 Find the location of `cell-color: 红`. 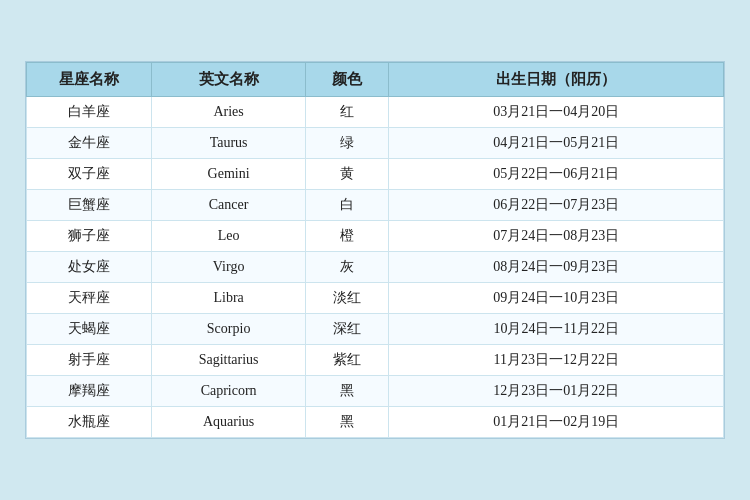

cell-color: 红 is located at coordinates (347, 112).